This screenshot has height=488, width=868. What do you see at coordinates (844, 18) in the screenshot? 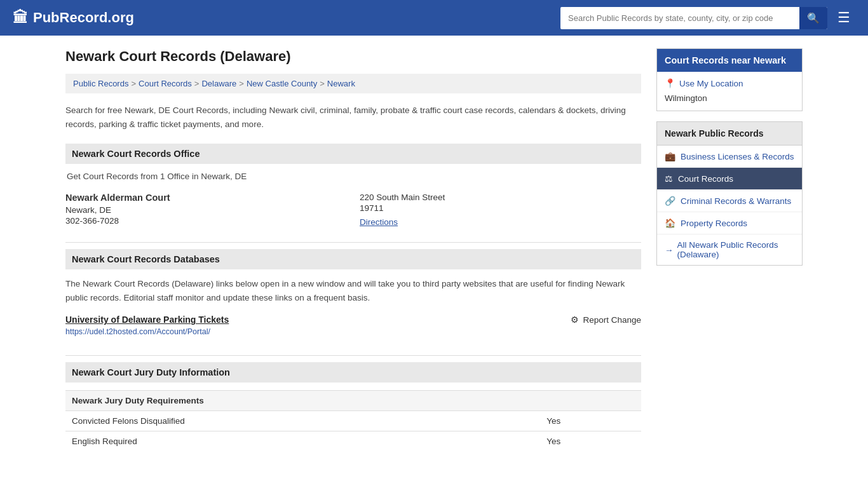
I see `menu-button: ☰` at bounding box center [844, 18].